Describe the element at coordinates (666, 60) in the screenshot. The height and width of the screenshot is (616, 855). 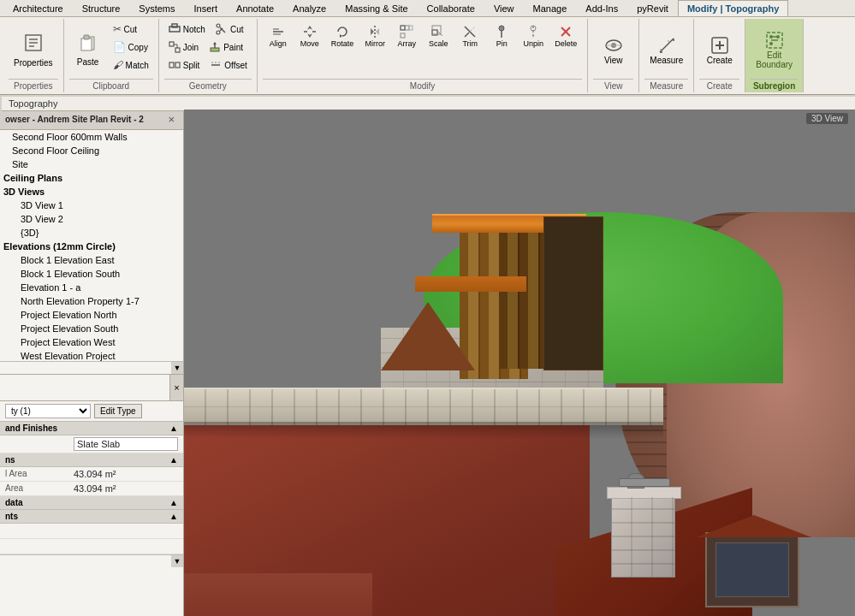
I see `measure-label: Measure` at that location.